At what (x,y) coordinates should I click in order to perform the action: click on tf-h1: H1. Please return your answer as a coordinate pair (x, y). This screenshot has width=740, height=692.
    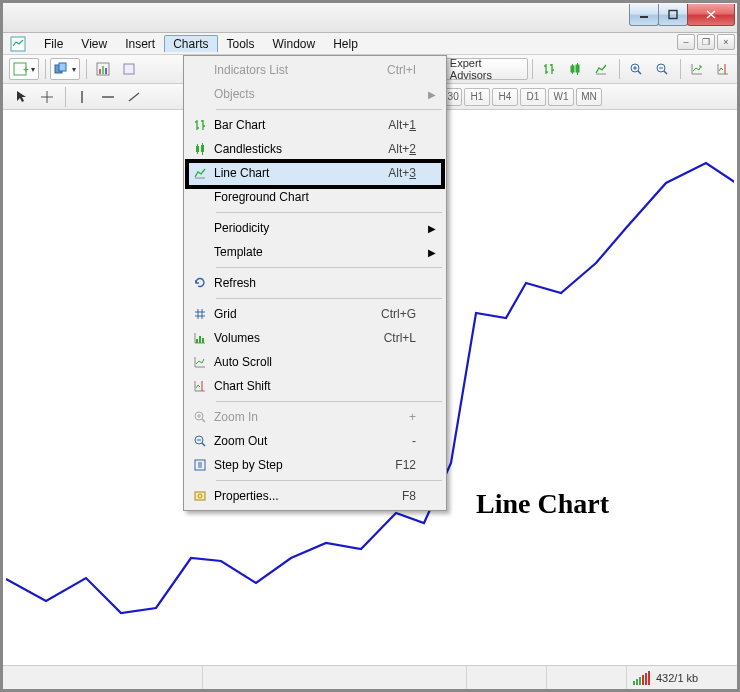
    Looking at the image, I should click on (477, 97).